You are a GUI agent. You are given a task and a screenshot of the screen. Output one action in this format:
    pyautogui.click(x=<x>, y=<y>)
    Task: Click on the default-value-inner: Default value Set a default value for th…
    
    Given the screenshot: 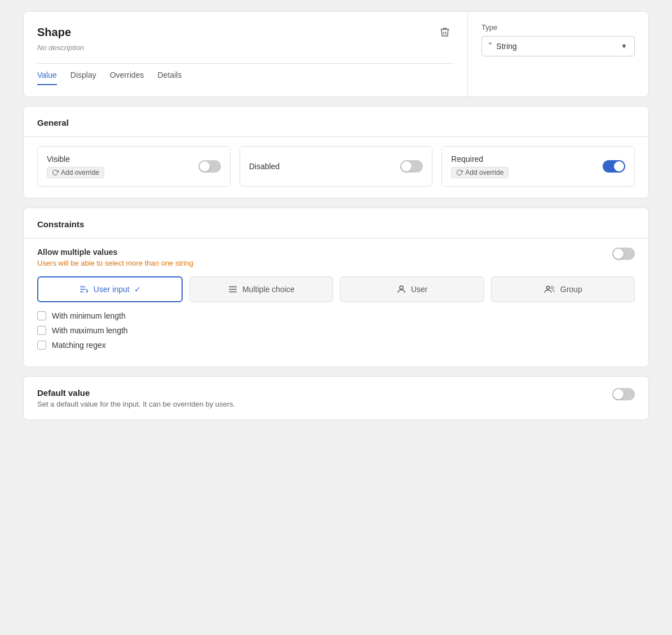 What is the action you would take?
    pyautogui.click(x=336, y=398)
    